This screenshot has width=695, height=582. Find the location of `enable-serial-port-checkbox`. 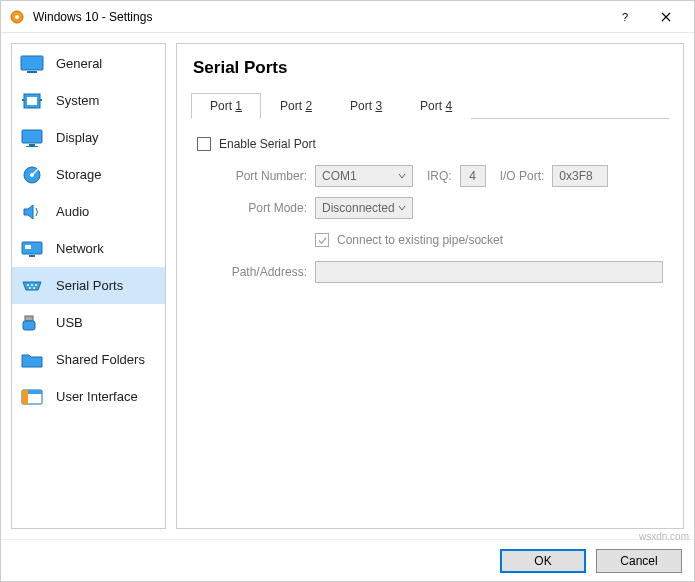

enable-serial-port-checkbox is located at coordinates (204, 144).